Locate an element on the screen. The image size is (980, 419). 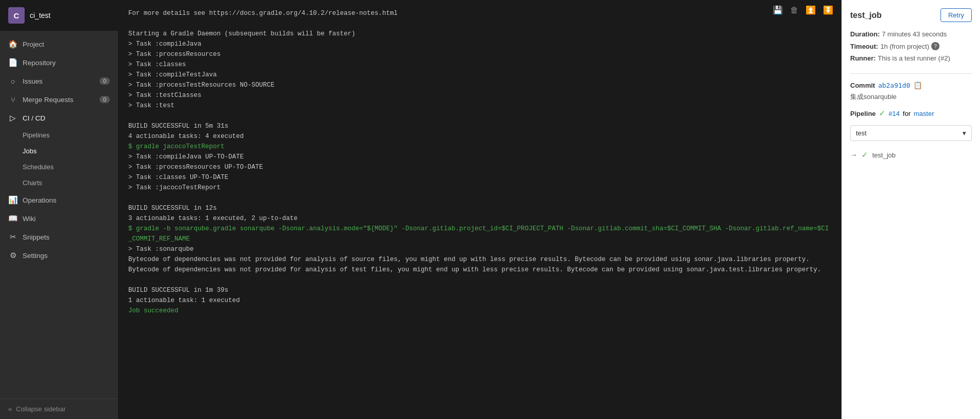
sidebar-item-label: Repository is located at coordinates (39, 63).